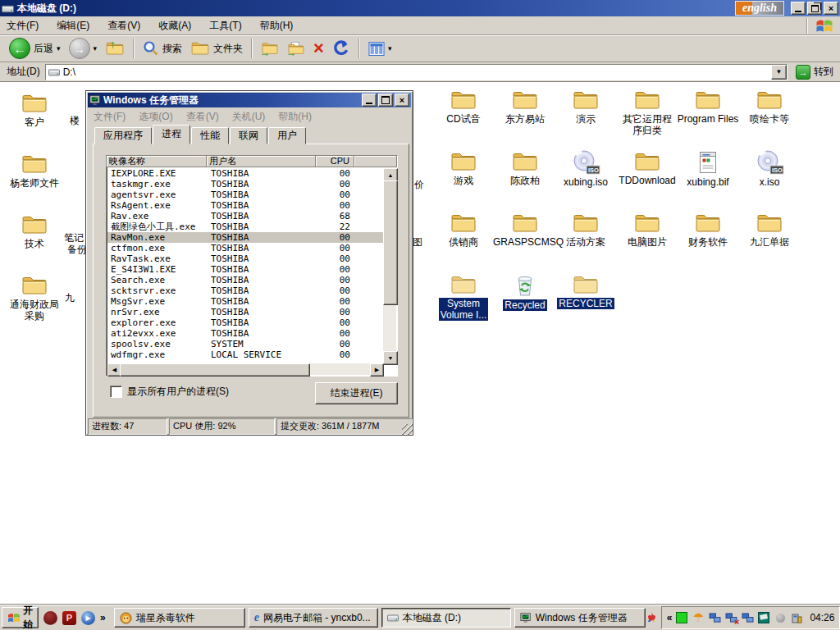 This screenshot has height=630, width=840. What do you see at coordinates (780, 618) in the screenshot?
I see `status-circle-icon` at bounding box center [780, 618].